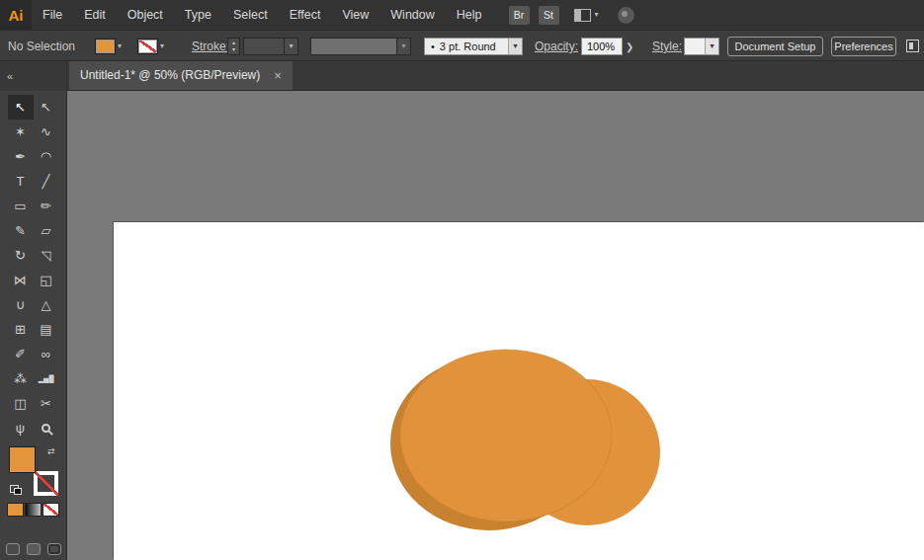 This screenshot has width=924, height=560. What do you see at coordinates (46, 354) in the screenshot?
I see `blend-tool: ∞` at bounding box center [46, 354].